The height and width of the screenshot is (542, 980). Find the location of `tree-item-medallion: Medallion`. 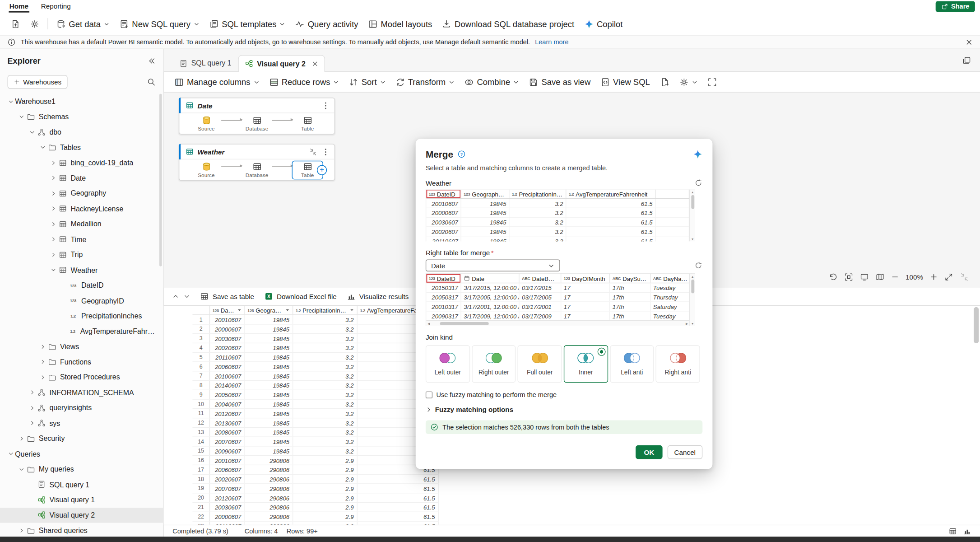

tree-item-medallion: Medallion is located at coordinates (81, 224).